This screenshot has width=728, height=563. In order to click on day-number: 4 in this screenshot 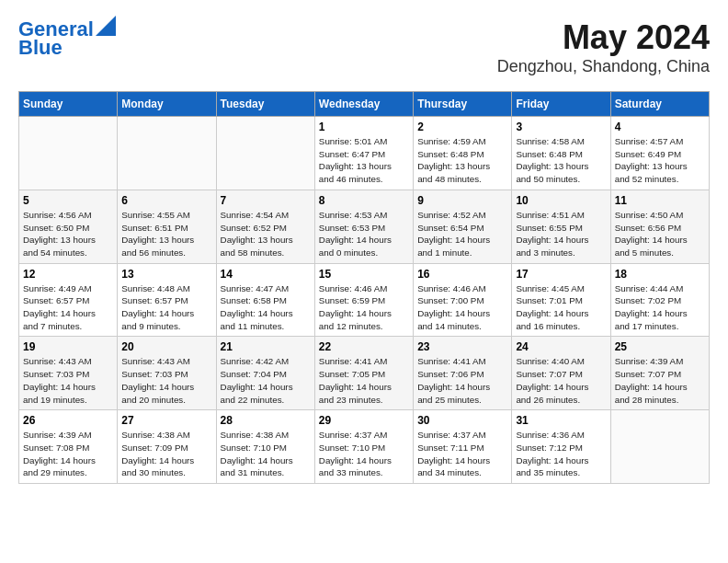, I will do `click(660, 127)`.